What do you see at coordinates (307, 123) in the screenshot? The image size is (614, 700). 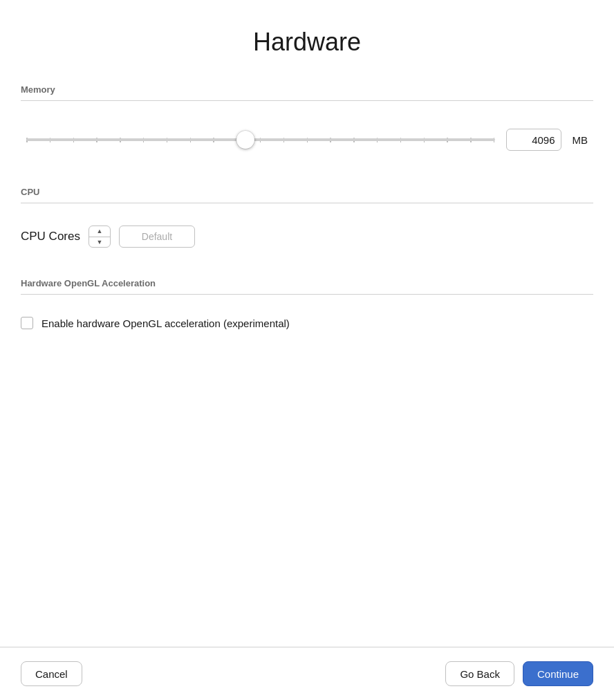 I see `memory-section: Memory` at bounding box center [307, 123].